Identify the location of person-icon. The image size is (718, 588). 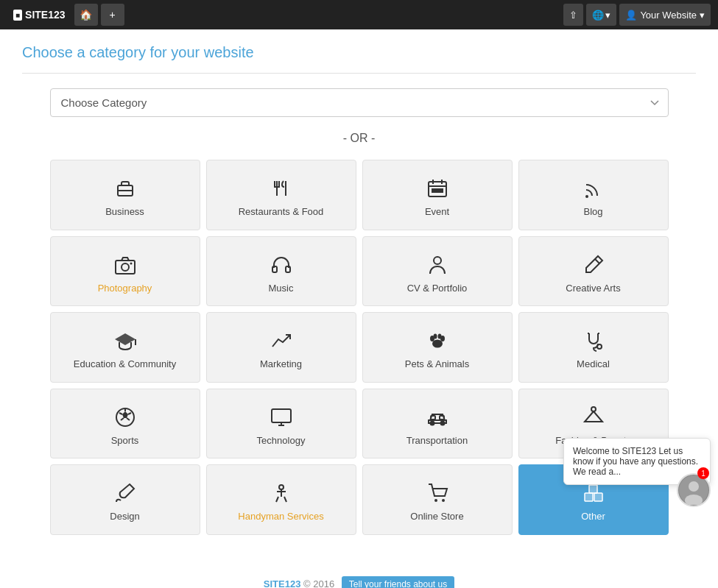
(437, 265).